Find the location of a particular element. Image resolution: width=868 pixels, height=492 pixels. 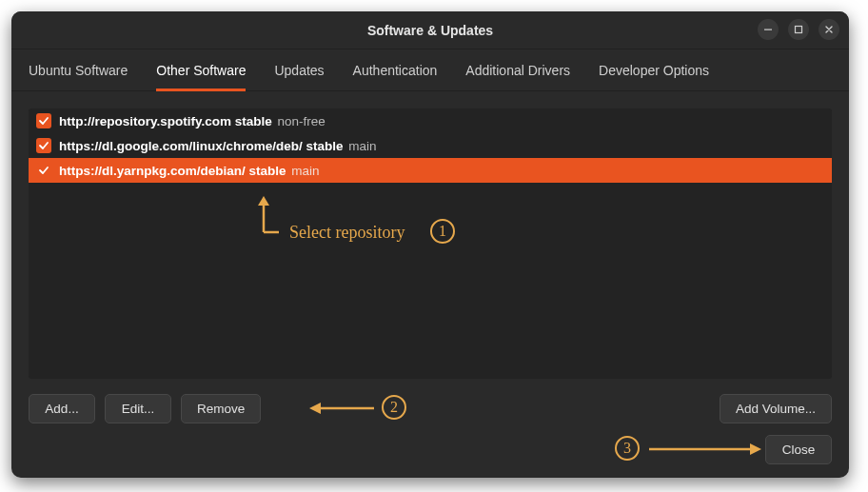

repository-url: http://repository.spotify.com stable non… is located at coordinates (192, 122).